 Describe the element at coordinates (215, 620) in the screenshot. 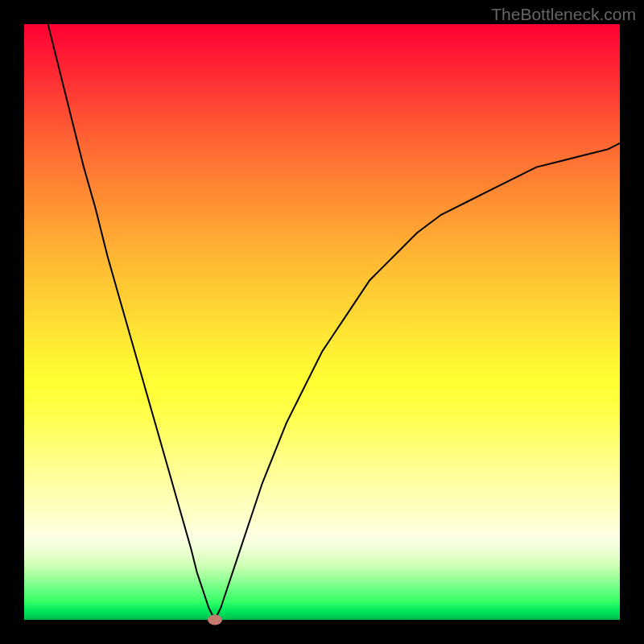

I see `optimal-point-marker` at that location.